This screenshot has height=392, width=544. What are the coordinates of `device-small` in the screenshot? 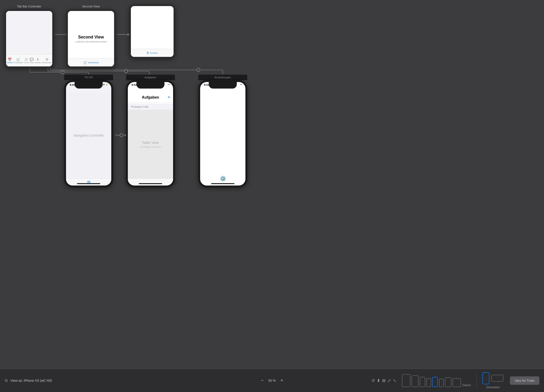 It's located at (429, 383).